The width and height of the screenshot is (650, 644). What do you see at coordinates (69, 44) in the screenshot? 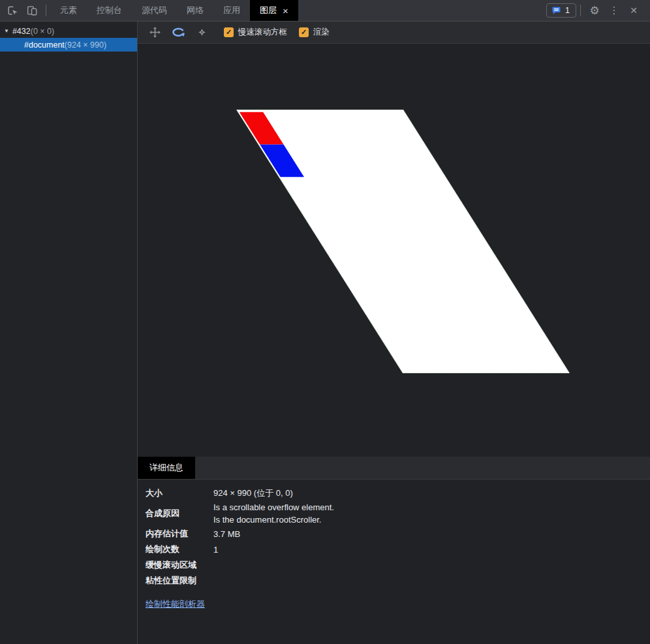
I see `layer-tree-item-document: #document(924 × 990)` at bounding box center [69, 44].